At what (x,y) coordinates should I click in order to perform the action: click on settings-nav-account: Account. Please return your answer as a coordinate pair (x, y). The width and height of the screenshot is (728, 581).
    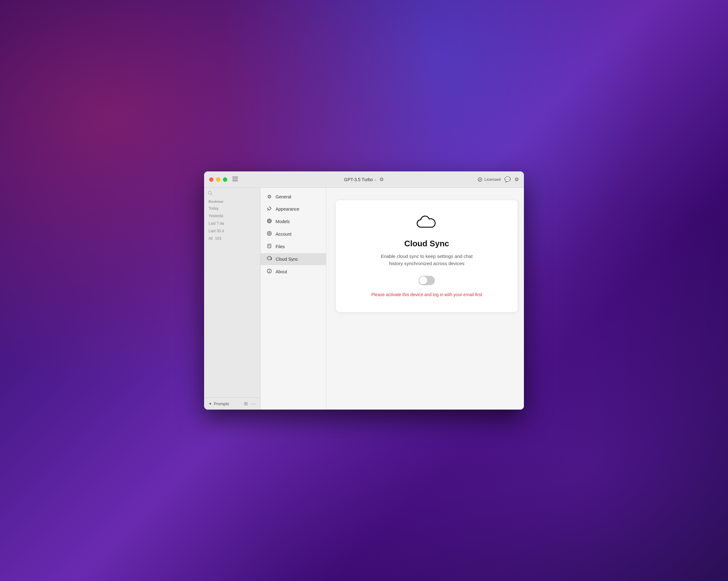
    Looking at the image, I should click on (293, 234).